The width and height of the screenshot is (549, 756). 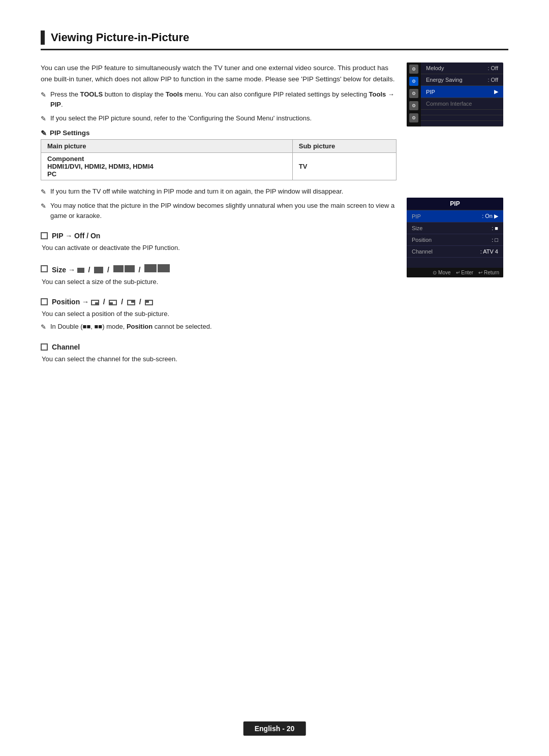 What do you see at coordinates (422, 240) in the screenshot?
I see `pip-row-label-position: Position` at bounding box center [422, 240].